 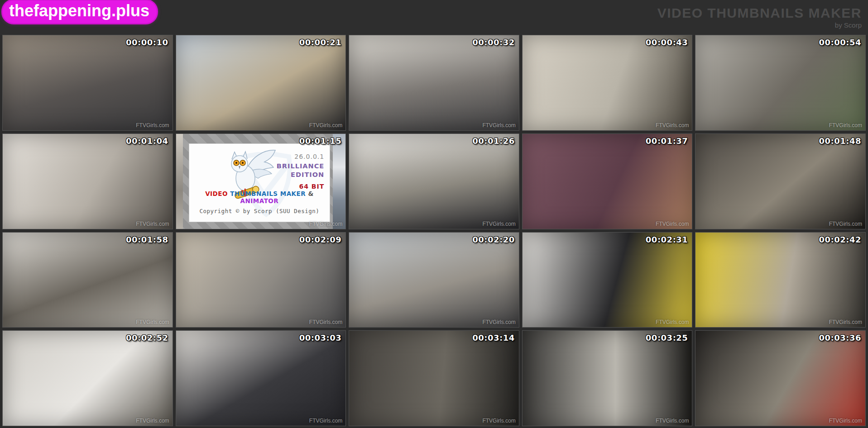 What do you see at coordinates (261, 83) in the screenshot?
I see `video-thumbnail: FTVGirls.com00:00:21` at bounding box center [261, 83].